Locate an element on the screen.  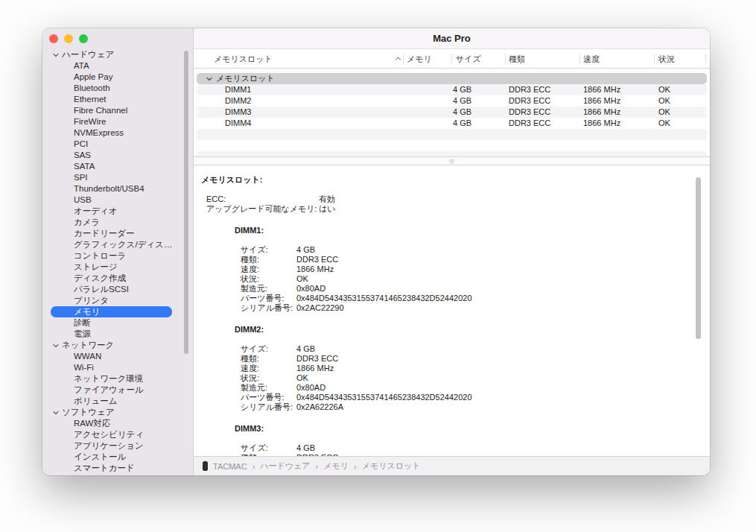
sidebar-item-printers: プリンタ is located at coordinates (118, 301).